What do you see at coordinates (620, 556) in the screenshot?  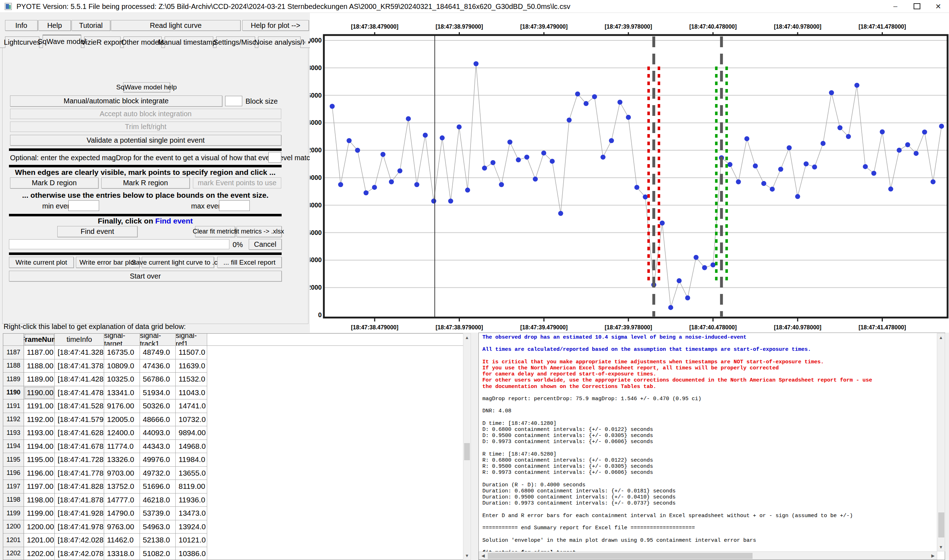 I see `report-hscroll-thumb` at bounding box center [620, 556].